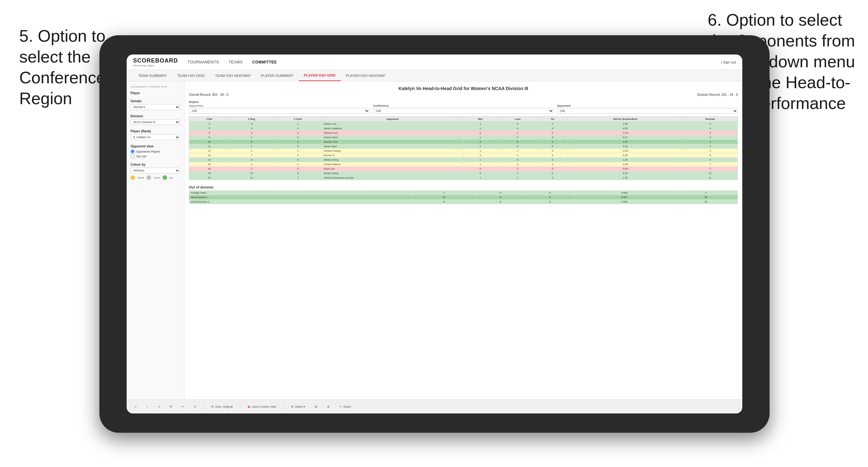  Describe the element at coordinates (153, 75) in the screenshot. I see `tab-team-summary: TEAM SUMMARY` at that location.